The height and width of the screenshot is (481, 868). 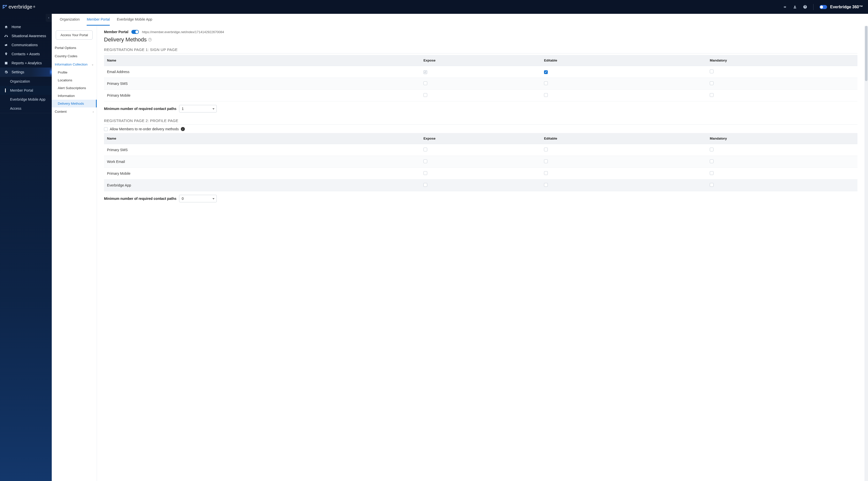 What do you see at coordinates (74, 56) in the screenshot?
I see `tree-country-codes: Country Codes` at bounding box center [74, 56].